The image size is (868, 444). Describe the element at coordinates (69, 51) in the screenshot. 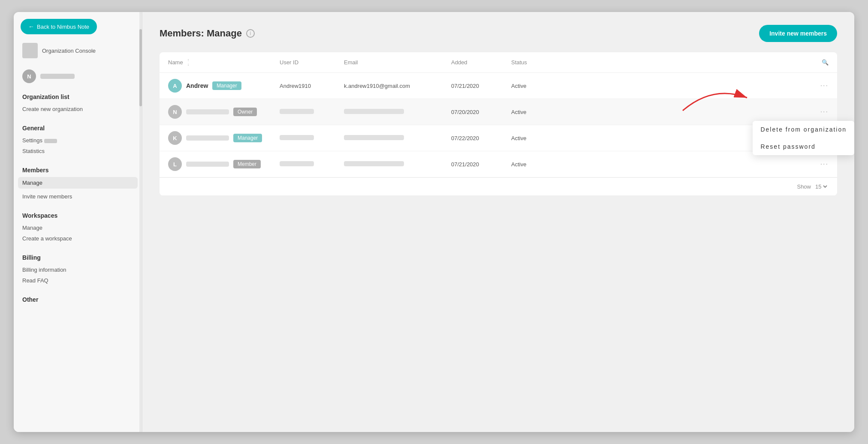

I see `org-label: Organization Console` at that location.